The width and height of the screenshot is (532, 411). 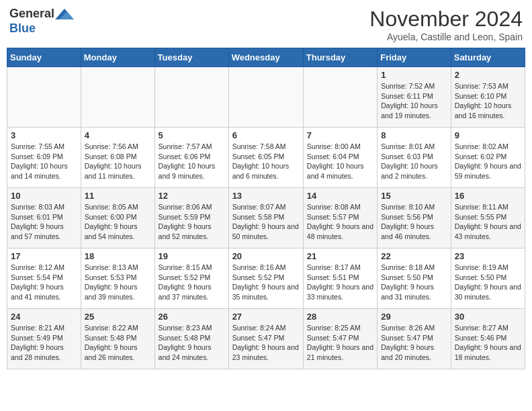 I want to click on weekday-header: Friday, so click(x=414, y=58).